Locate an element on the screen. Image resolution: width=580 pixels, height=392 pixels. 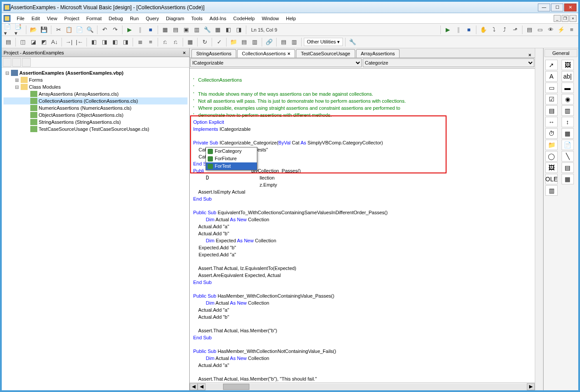
hscroll-left-btn2: ◀ is located at coordinates (202, 387).